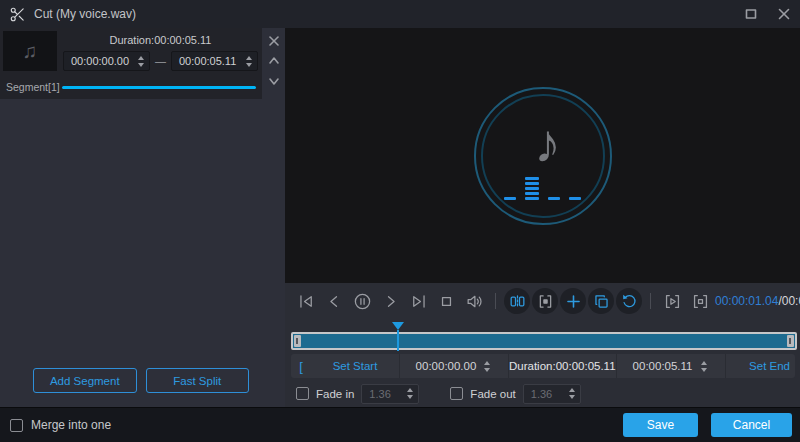 This screenshot has height=442, width=800. What do you see at coordinates (601, 301) in the screenshot?
I see `copy-segment-button` at bounding box center [601, 301].